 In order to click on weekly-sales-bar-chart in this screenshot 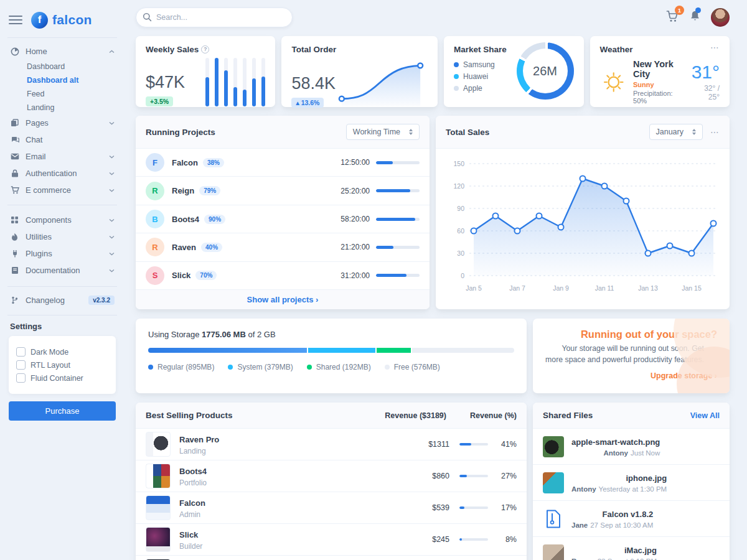, I will do `click(235, 82)`.